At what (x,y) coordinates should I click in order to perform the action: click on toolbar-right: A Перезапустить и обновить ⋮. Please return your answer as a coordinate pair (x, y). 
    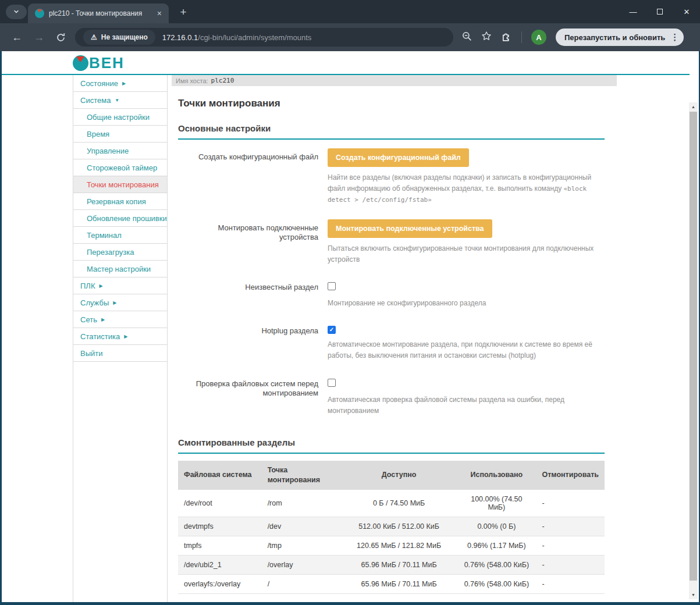
    Looking at the image, I should click on (575, 37).